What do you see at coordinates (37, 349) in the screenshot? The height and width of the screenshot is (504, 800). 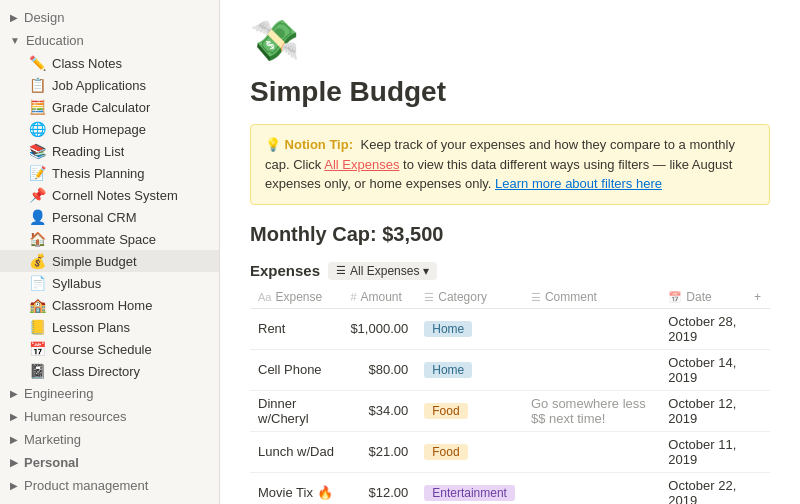 I see `item-icon: 📅` at bounding box center [37, 349].